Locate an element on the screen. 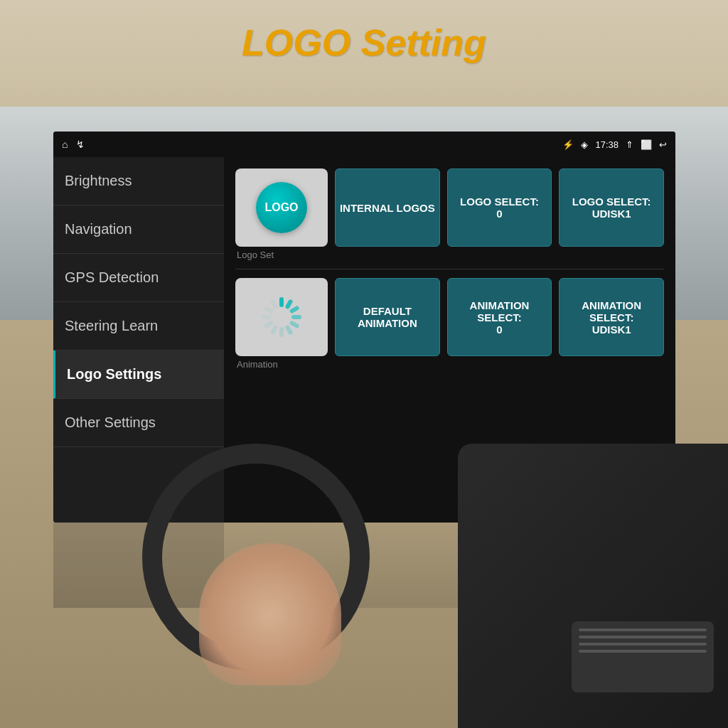 The width and height of the screenshot is (728, 728). signal-icon: ◈ is located at coordinates (584, 145).